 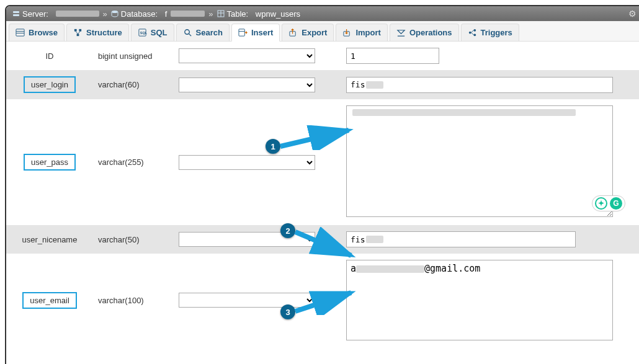 What do you see at coordinates (473, 32) in the screenshot?
I see `triggers-icon` at bounding box center [473, 32].